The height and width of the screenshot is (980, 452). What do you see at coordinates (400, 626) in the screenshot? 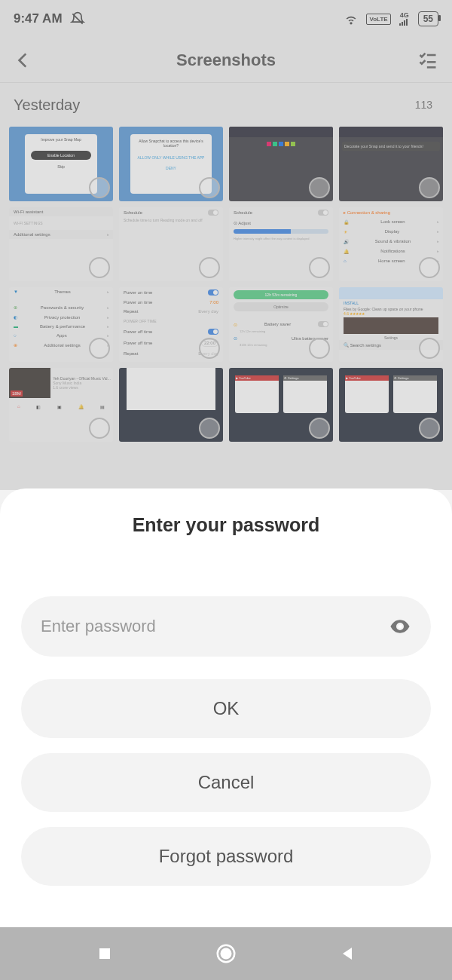
I see `eye-icon` at bounding box center [400, 626].